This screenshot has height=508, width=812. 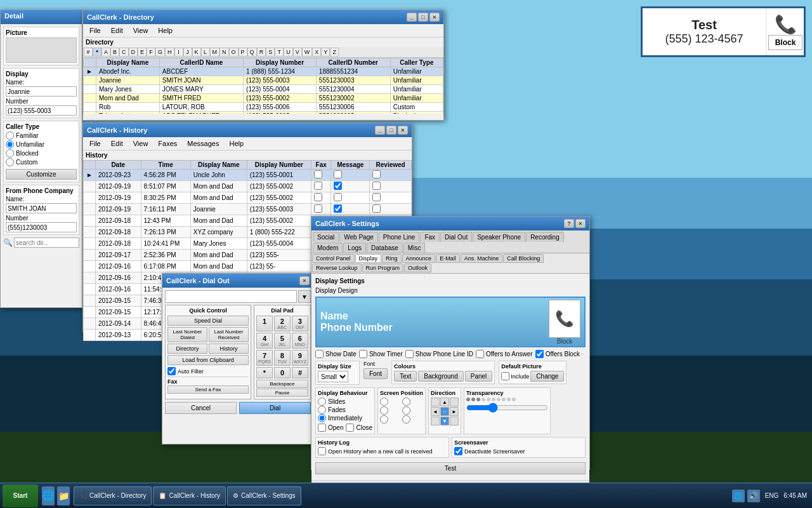 I want to click on alpha-b: B, so click(x=115, y=52).